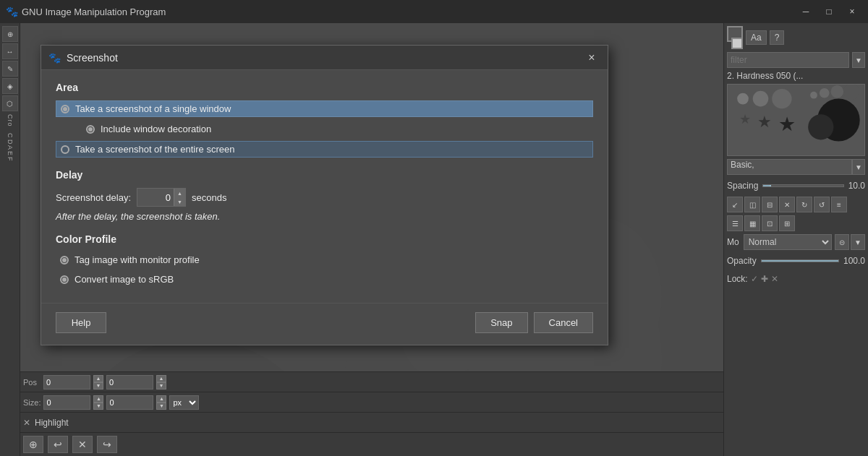 The height and width of the screenshot is (456, 868). I want to click on option-entire-screen: Take a screenshot of the entire screen, so click(324, 149).